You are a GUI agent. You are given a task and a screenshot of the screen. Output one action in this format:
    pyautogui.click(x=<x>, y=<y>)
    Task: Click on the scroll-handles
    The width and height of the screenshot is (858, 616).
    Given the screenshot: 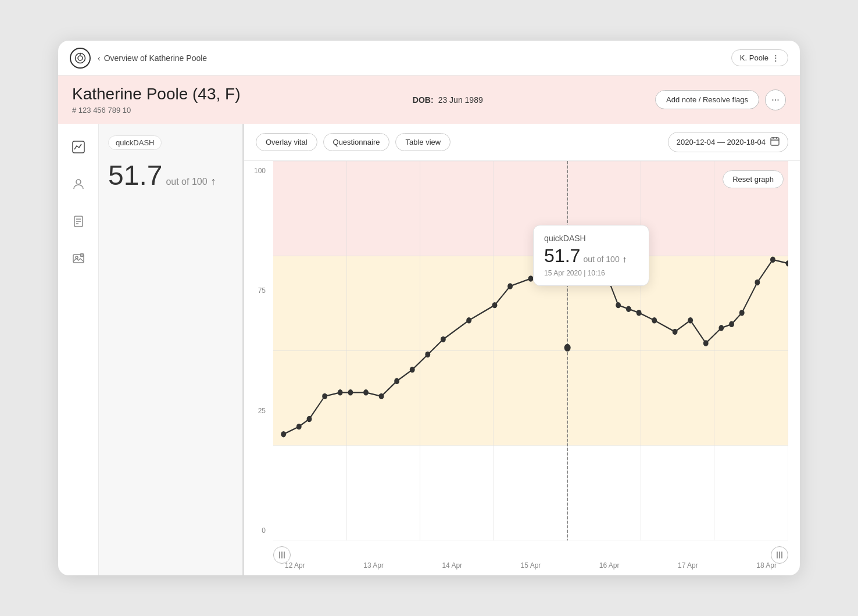 What is the action you would take?
    pyautogui.click(x=531, y=555)
    